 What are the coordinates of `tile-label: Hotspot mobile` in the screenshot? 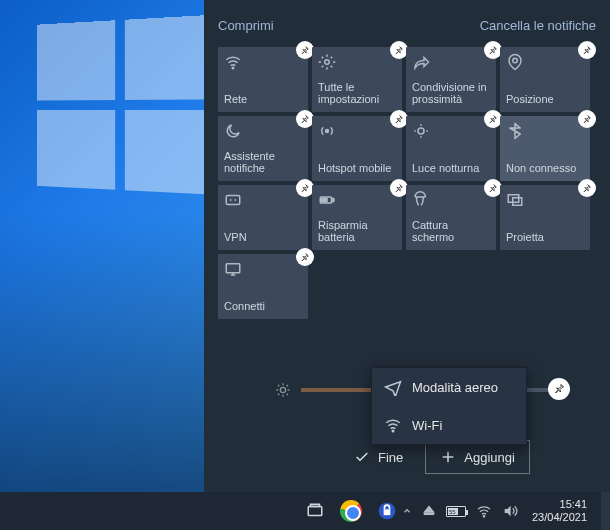 It's located at (357, 168).